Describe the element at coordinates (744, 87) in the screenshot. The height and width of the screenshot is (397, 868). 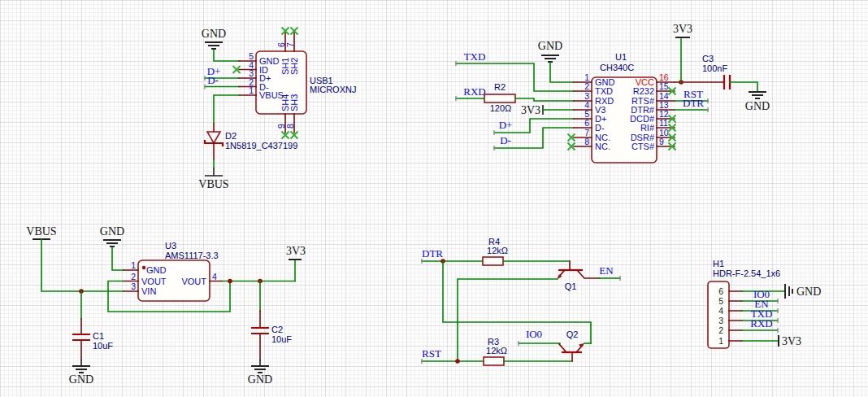
I see `wire-c3-gnd` at that location.